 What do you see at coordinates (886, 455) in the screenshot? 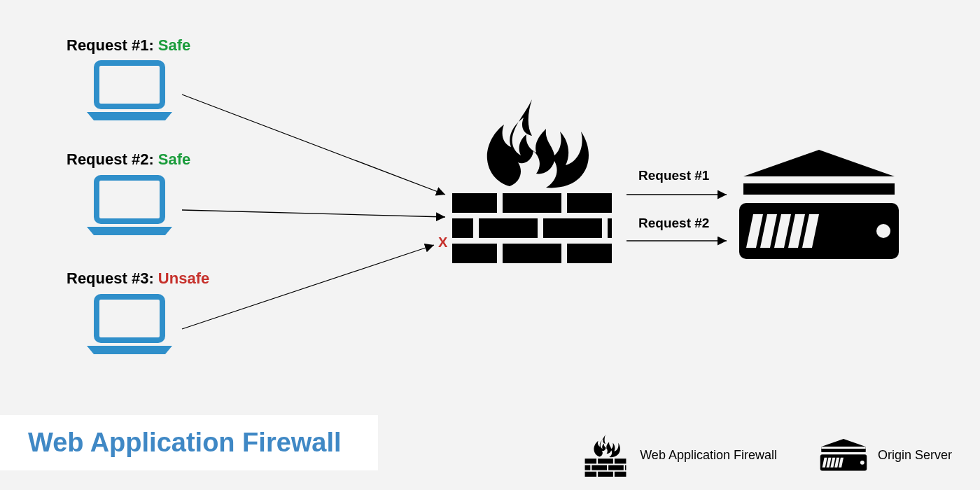
I see `legend-server: Origin Server` at bounding box center [886, 455].